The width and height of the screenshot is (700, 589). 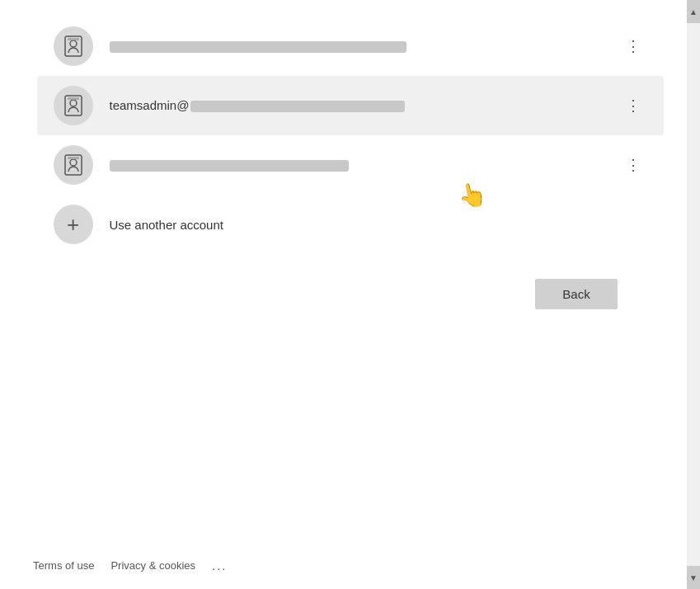 What do you see at coordinates (350, 165) in the screenshot?
I see `account-item-3: ⋮` at bounding box center [350, 165].